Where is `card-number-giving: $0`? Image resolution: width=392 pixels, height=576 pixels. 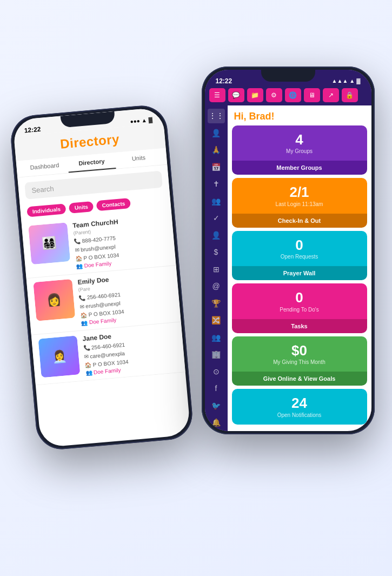 card-number-giving: $0 is located at coordinates (300, 350).